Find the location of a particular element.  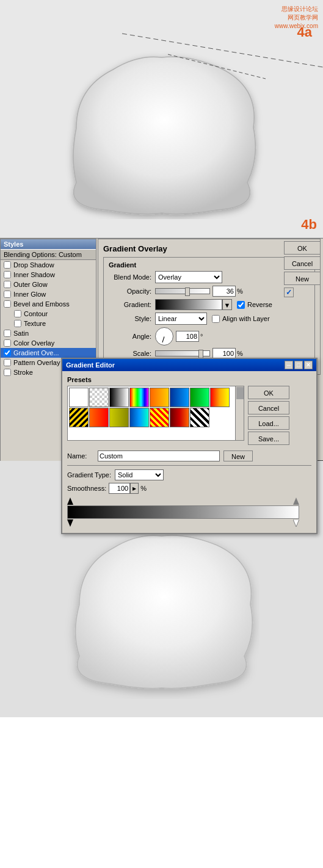

ge-save-button: Save... is located at coordinates (269, 438).